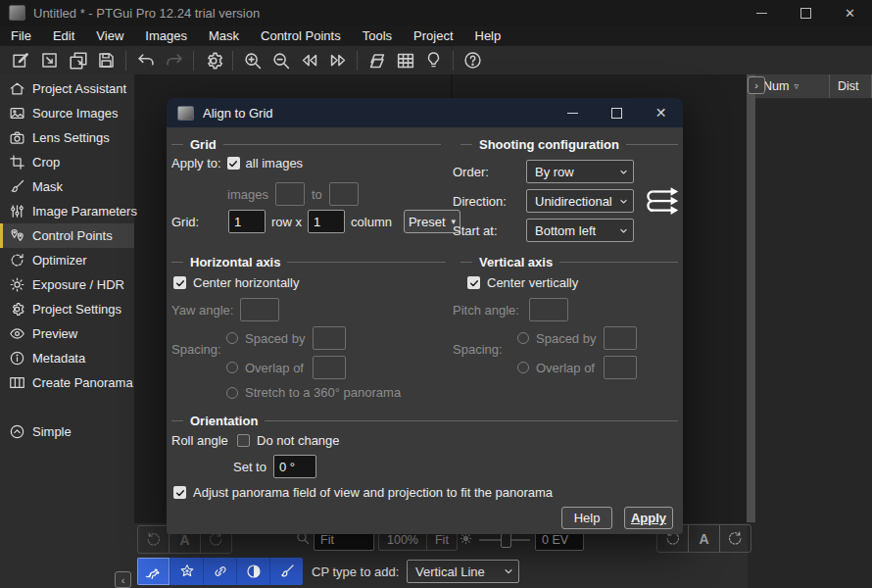 The image size is (872, 588). Describe the element at coordinates (337, 61) in the screenshot. I see `next-pair-button` at that location.